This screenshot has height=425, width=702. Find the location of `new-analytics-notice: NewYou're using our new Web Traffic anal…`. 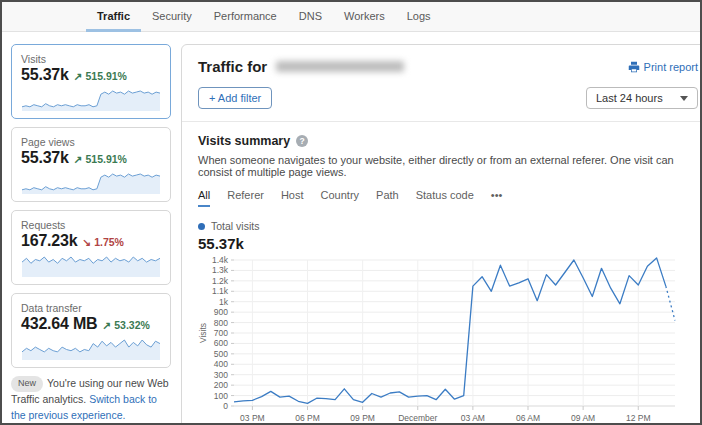

new-analytics-notice: NewYou're using our new Web Traffic anal… is located at coordinates (91, 400).